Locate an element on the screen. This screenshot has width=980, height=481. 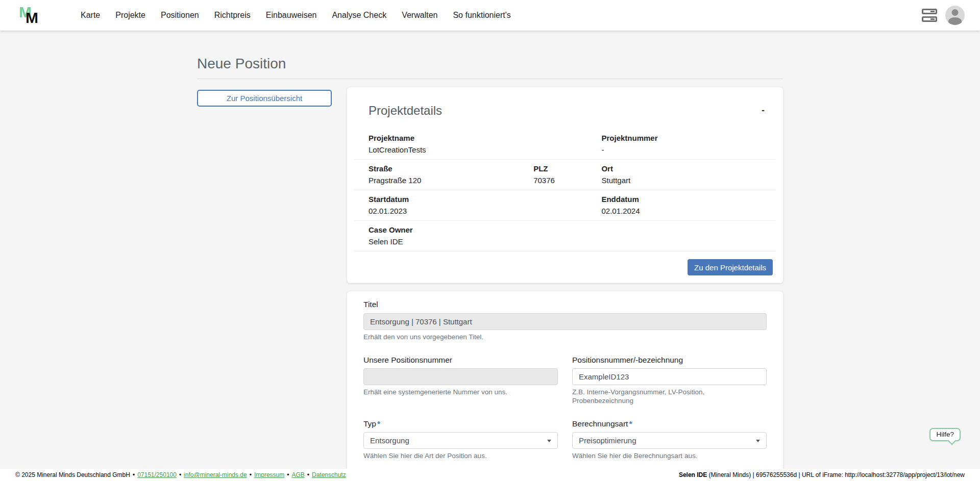
unsere-positionsnummer-input is located at coordinates (460, 376).